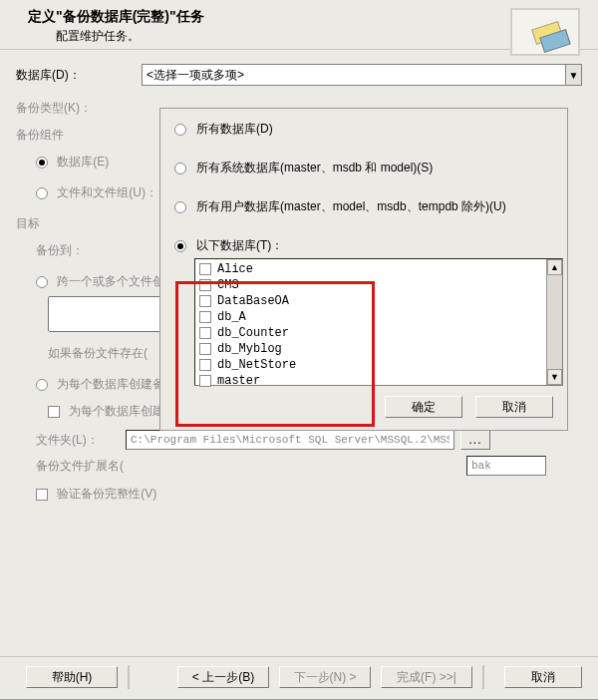 The height and width of the screenshot is (700, 598). Describe the element at coordinates (249, 349) in the screenshot. I see `database-item-label: db_Myblog` at that location.